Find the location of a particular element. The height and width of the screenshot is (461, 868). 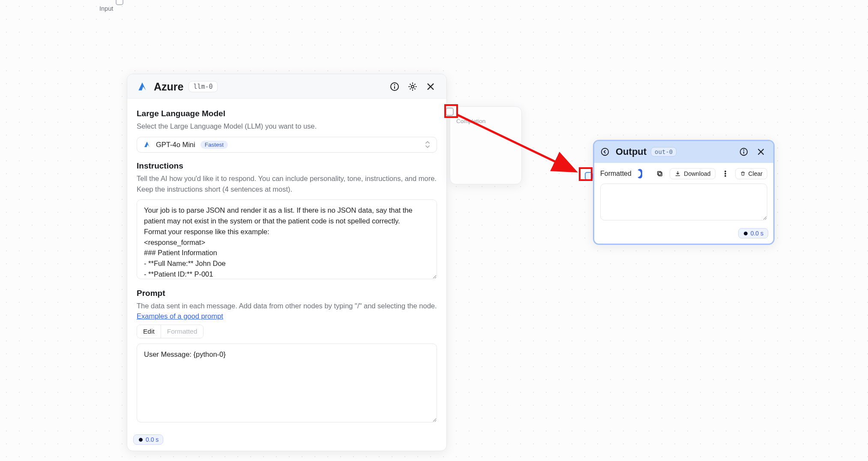

prompt-title: Prompt is located at coordinates (287, 293).